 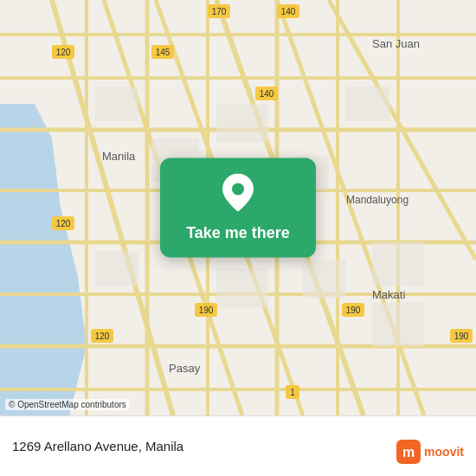 What do you see at coordinates (220, 12) in the screenshot?
I see `svg-text: 170` at bounding box center [220, 12].